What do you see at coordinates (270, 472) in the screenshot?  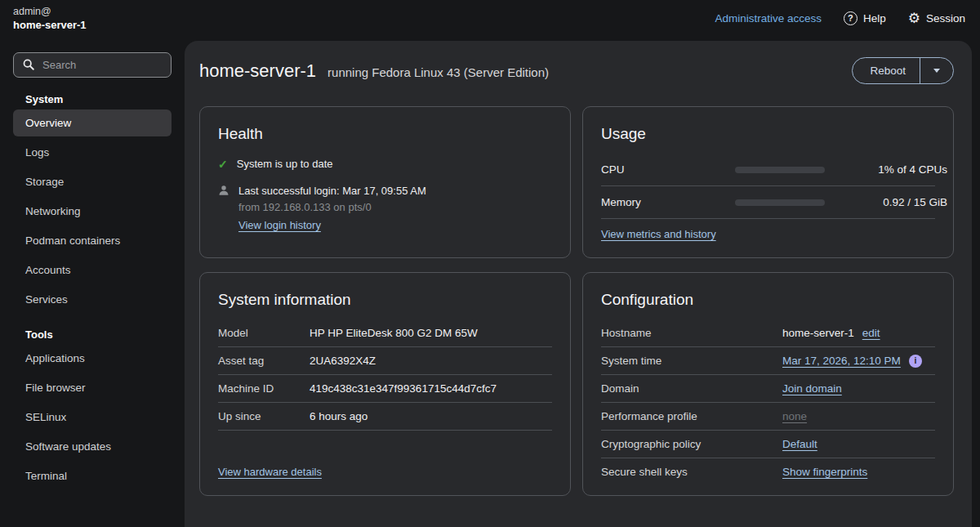 I see `view-hardware-details-link: View hardware details` at bounding box center [270, 472].